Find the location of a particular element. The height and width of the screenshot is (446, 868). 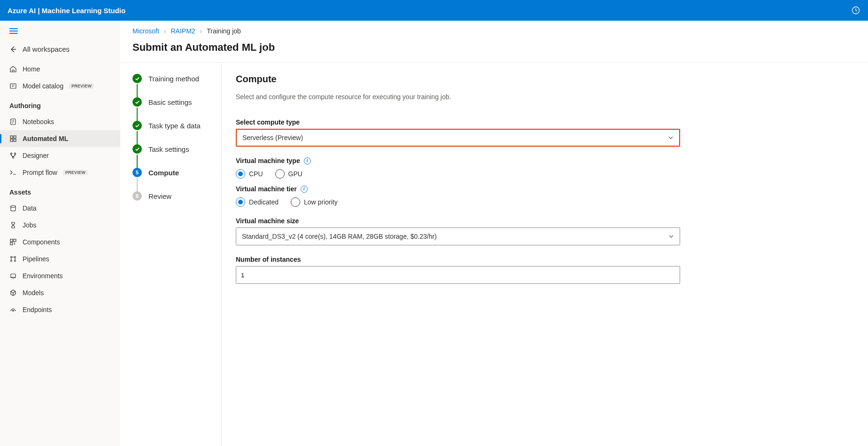

sidebar-item-label: Home is located at coordinates (31, 69).